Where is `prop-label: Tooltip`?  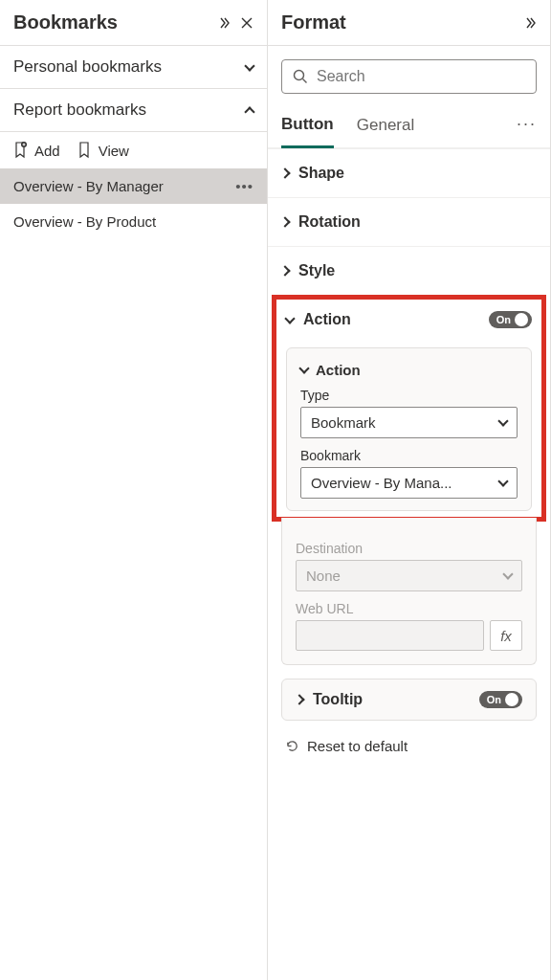
prop-label: Tooltip is located at coordinates (338, 700).